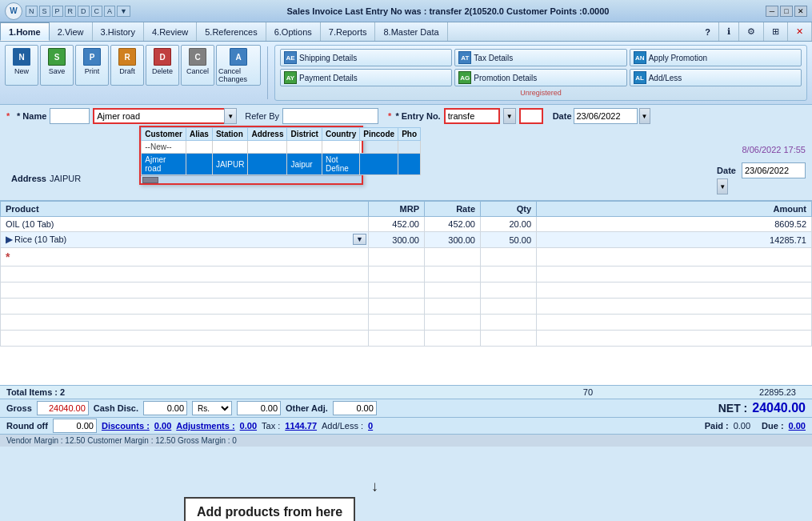 The width and height of the screenshot is (812, 521). Describe the element at coordinates (717, 426) in the screenshot. I see `paid-label: Paid :` at that location.